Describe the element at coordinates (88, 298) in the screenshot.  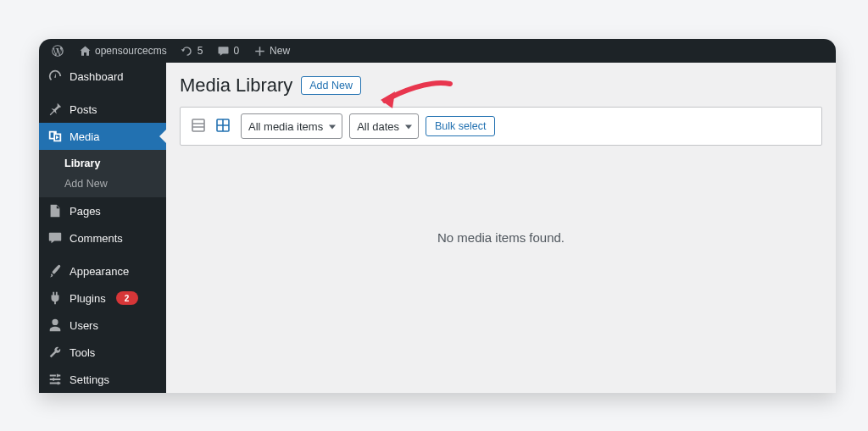
I see `sidebar-item-label: Plugins` at that location.